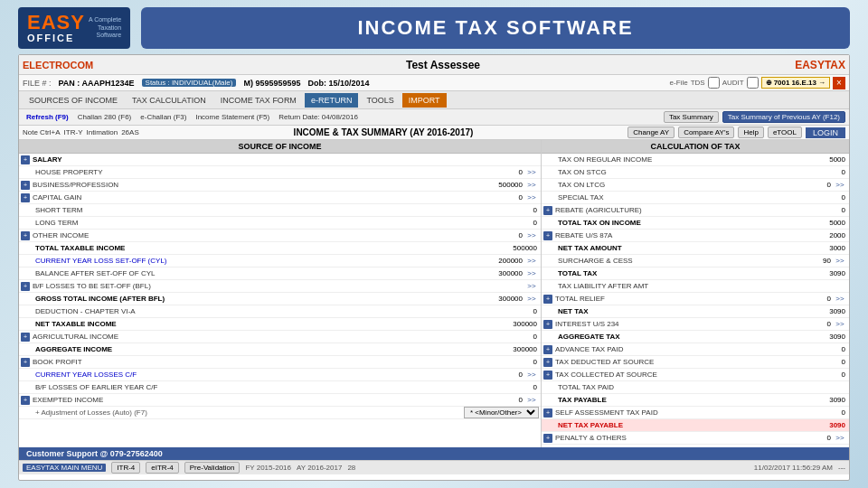 This screenshot has height=488, width=868. I want to click on row-btn-agri: +, so click(25, 337).